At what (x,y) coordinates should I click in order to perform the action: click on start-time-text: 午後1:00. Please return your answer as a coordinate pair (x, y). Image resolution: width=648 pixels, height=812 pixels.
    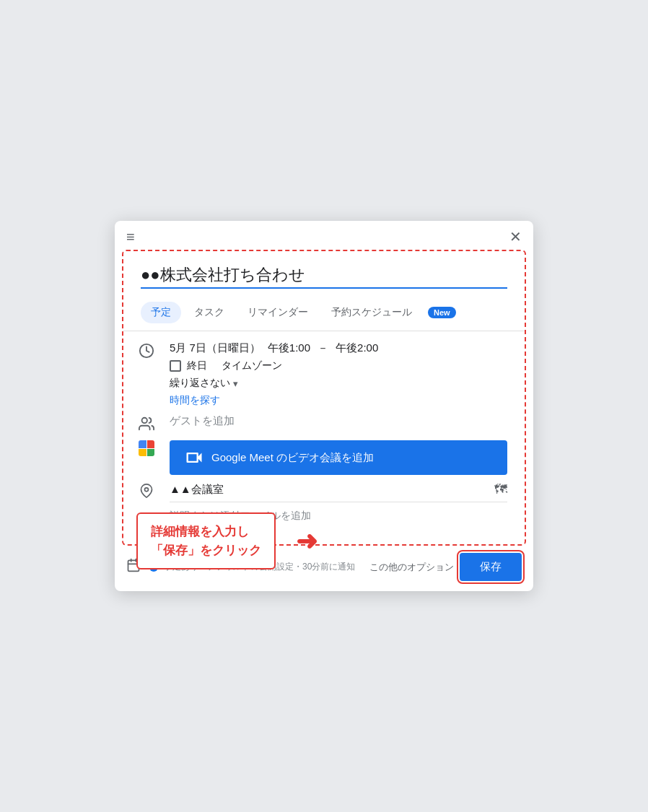
    Looking at the image, I should click on (289, 348).